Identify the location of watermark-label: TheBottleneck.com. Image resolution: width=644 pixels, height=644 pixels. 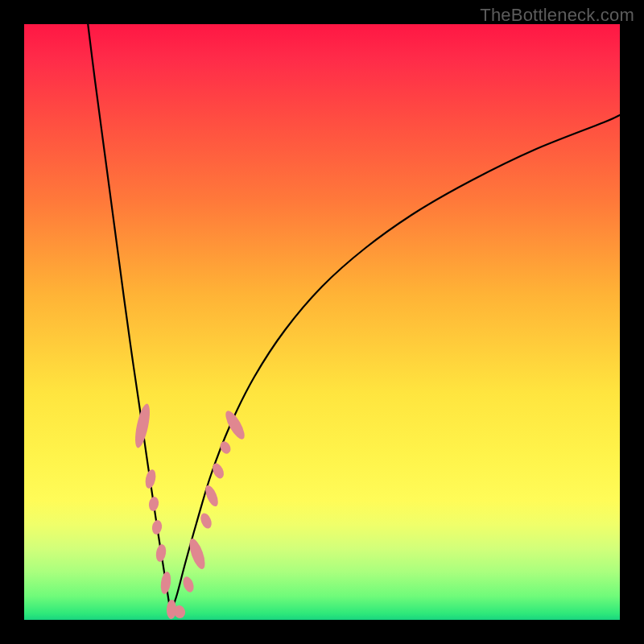
(557, 15).